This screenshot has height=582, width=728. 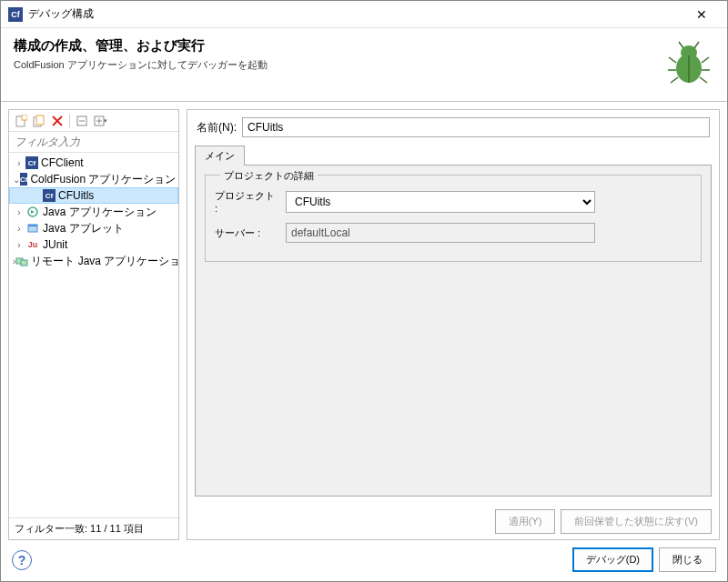 What do you see at coordinates (57, 121) in the screenshot?
I see `delete-button` at bounding box center [57, 121].